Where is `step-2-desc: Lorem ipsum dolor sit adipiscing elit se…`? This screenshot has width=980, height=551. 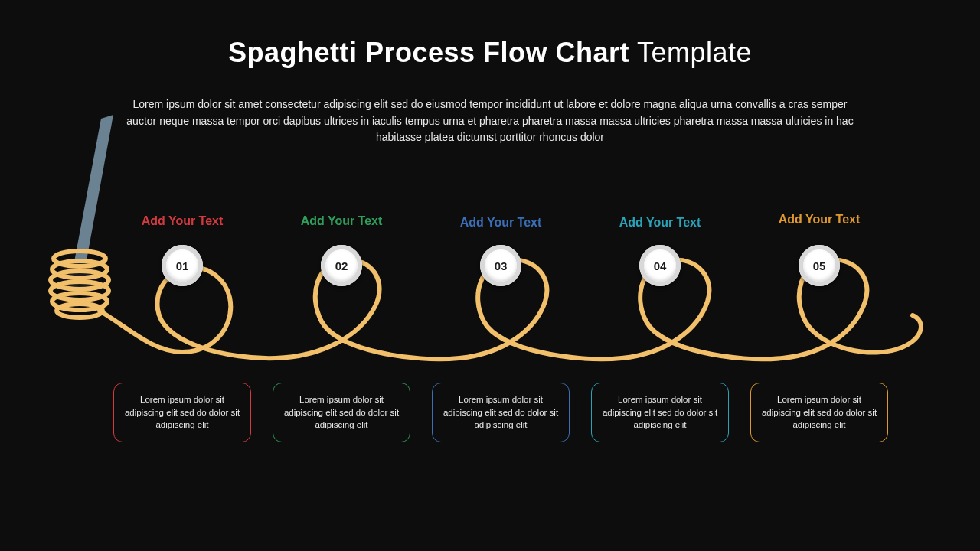
step-2-desc: Lorem ipsum dolor sit adipiscing elit se… is located at coordinates (341, 412).